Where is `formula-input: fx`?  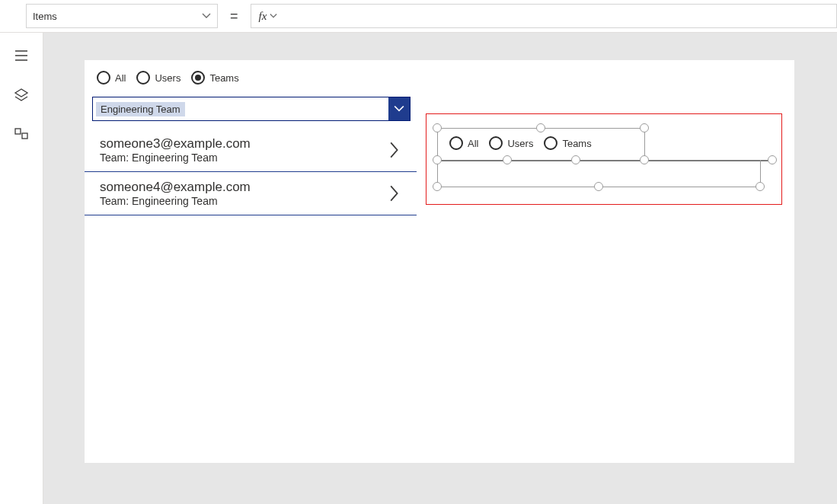
formula-input: fx is located at coordinates (544, 16).